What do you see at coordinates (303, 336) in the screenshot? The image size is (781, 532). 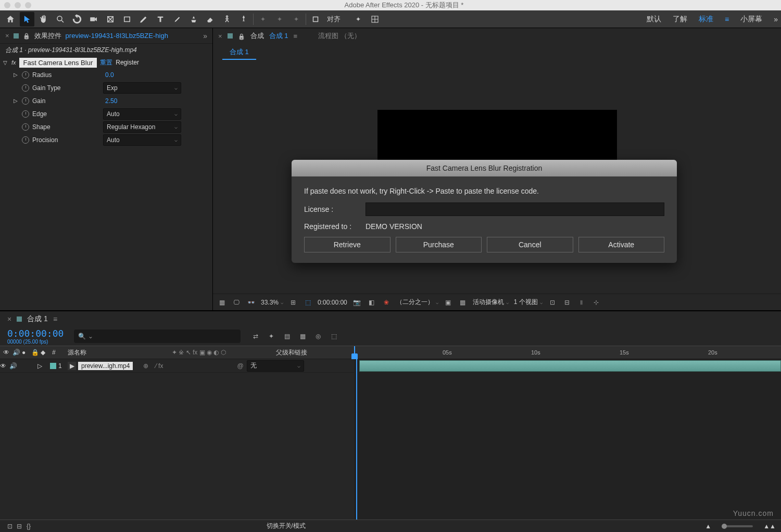 I see `tl-icon-4: ▦` at bounding box center [303, 336].